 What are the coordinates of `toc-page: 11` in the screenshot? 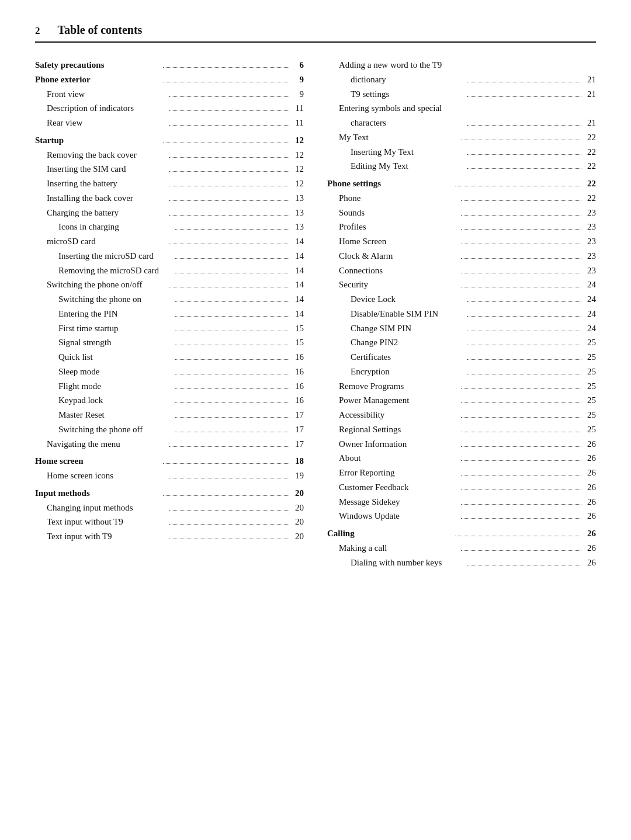 It's located at (297, 123).